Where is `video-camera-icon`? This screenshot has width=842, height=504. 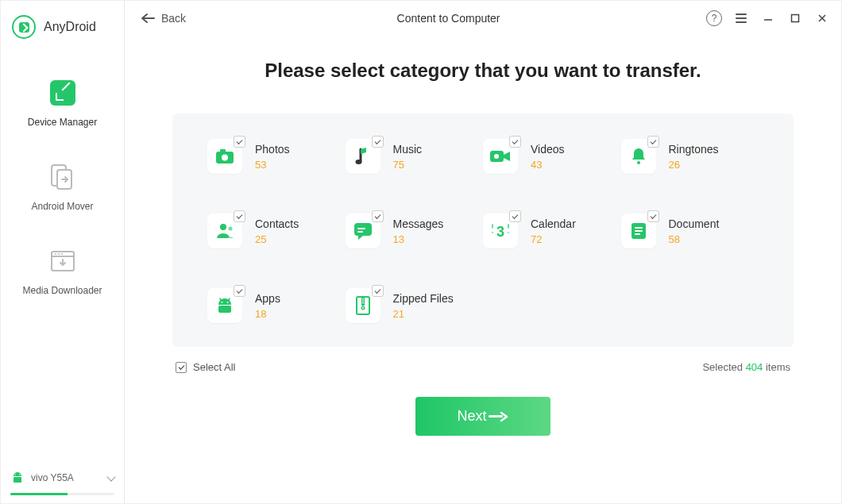 video-camera-icon is located at coordinates (500, 156).